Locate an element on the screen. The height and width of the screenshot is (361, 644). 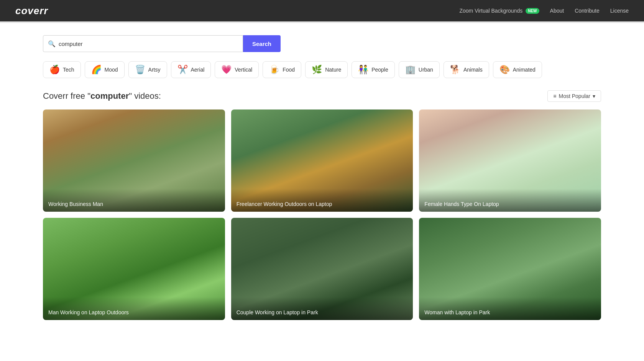
video-card: Female Hands Type On Laptop is located at coordinates (510, 161).